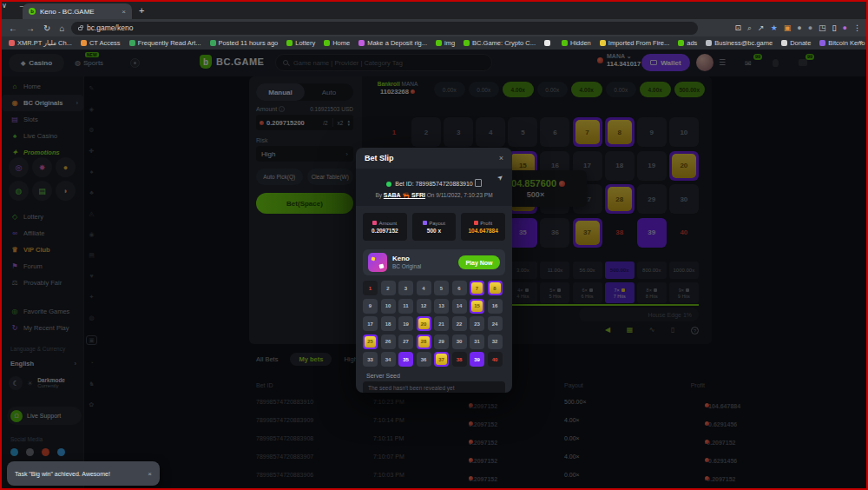  What do you see at coordinates (424, 288) in the screenshot?
I see `keno-number-4: 4` at bounding box center [424, 288].